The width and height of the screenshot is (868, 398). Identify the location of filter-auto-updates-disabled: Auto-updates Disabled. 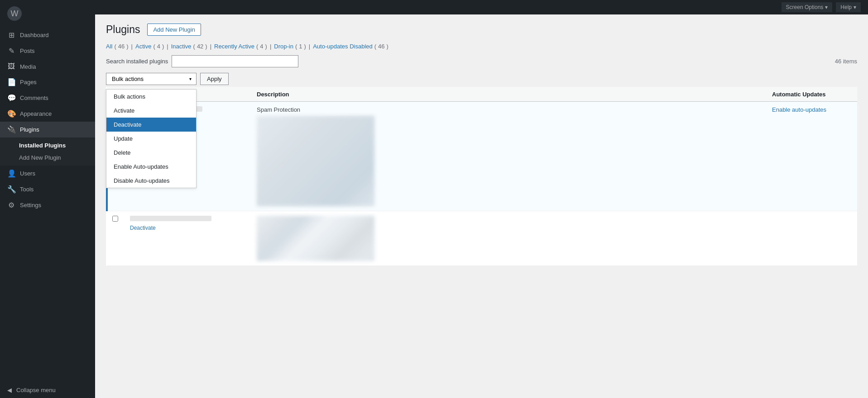
(343, 46).